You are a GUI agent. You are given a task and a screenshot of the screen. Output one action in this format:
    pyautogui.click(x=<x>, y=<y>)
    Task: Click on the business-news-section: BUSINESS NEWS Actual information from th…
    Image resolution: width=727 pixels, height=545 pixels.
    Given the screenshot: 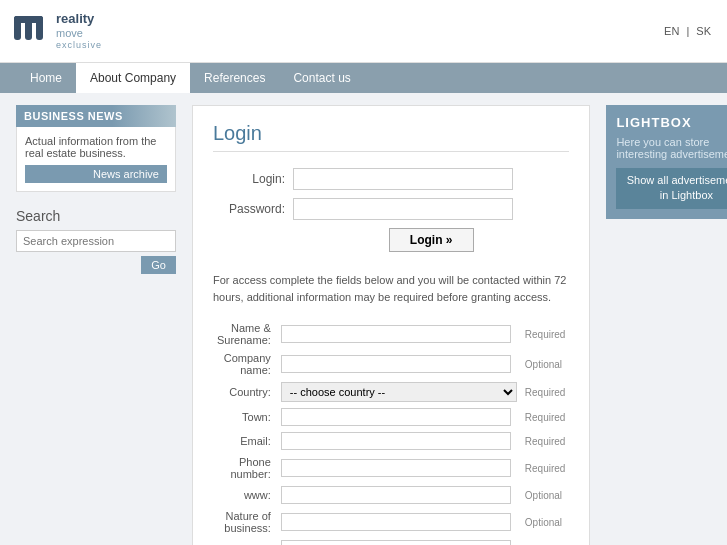 What is the action you would take?
    pyautogui.click(x=96, y=148)
    